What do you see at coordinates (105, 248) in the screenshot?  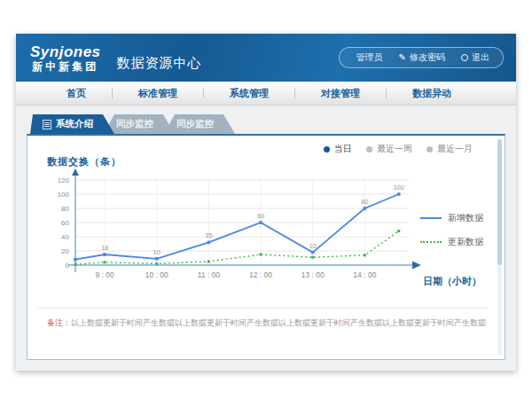 I see `data-point-label: 18` at bounding box center [105, 248].